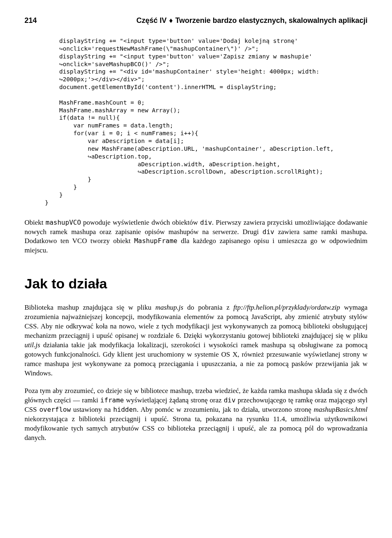 Image resolution: width=392 pixels, height=538 pixels. I want to click on code-line: 2000px;'></div></div>";, so click(104, 79).